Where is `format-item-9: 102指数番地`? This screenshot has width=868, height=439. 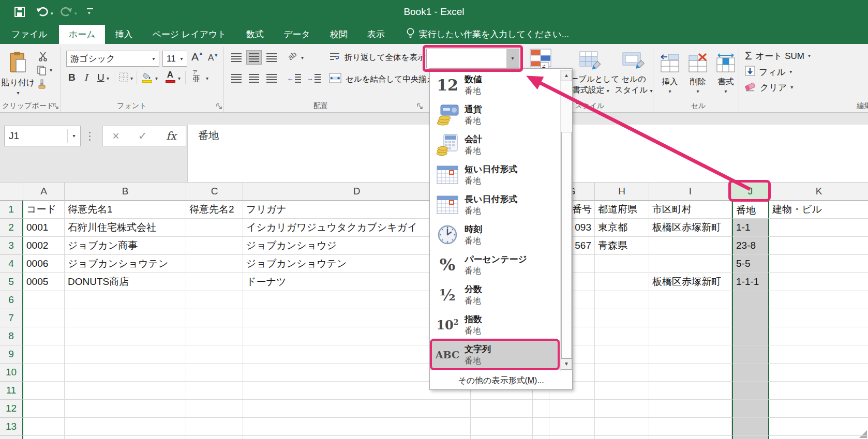
format-item-9: 102指数番地 is located at coordinates (495, 325).